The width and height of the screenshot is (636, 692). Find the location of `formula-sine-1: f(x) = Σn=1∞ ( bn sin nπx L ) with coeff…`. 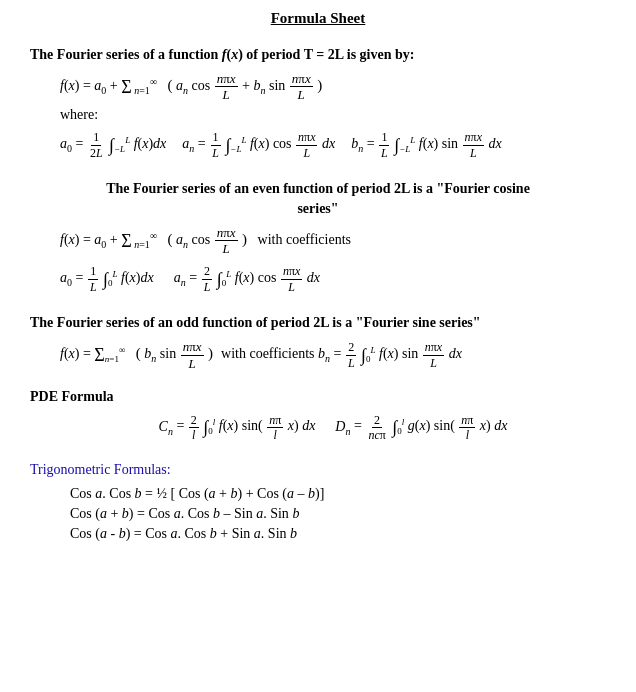

formula-sine-1: f(x) = Σn=1∞ ( bn sin nπx L ) with coeff… is located at coordinates (333, 355).